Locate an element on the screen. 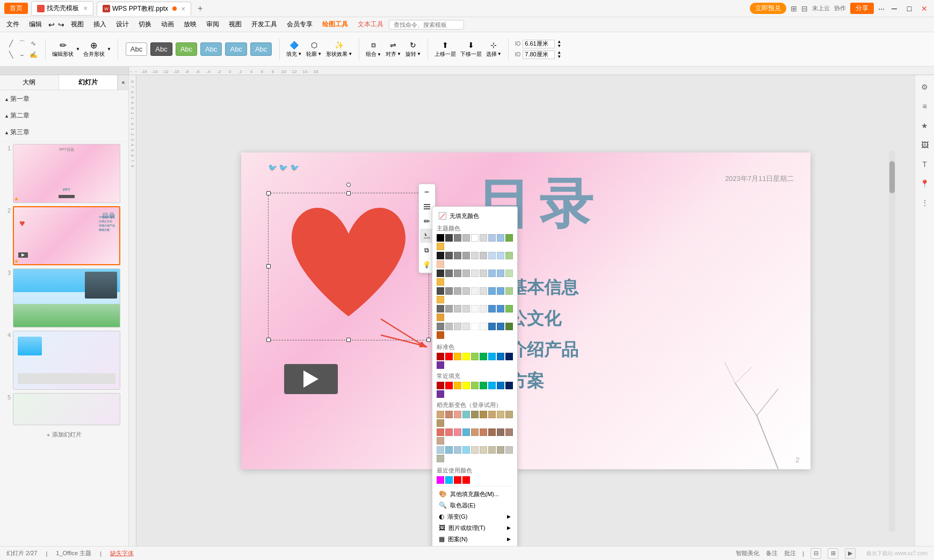  line-tool2: ╲ is located at coordinates (11, 55).